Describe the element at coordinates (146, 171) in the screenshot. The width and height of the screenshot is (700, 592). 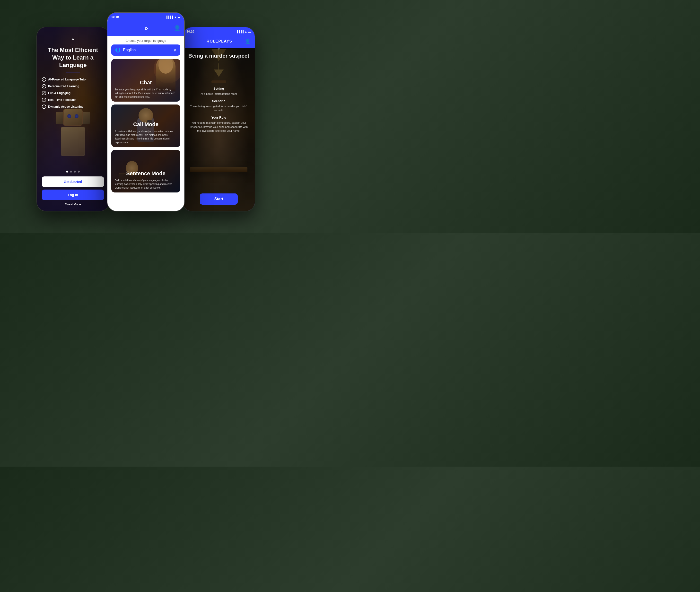
I see `sentence-card-content: Sentence Mode Build a solid foundation o…` at that location.